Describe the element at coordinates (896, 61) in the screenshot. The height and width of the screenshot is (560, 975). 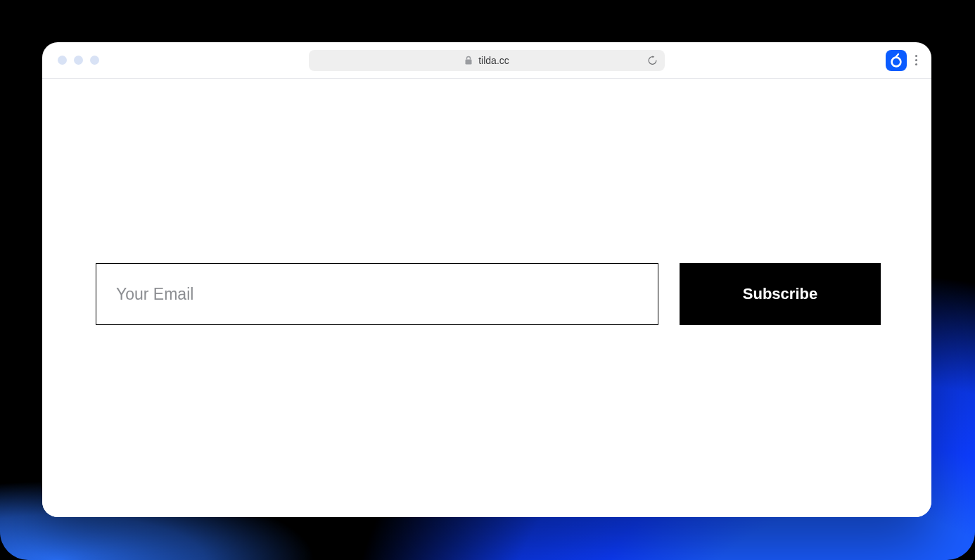
I see `extension-icon` at that location.